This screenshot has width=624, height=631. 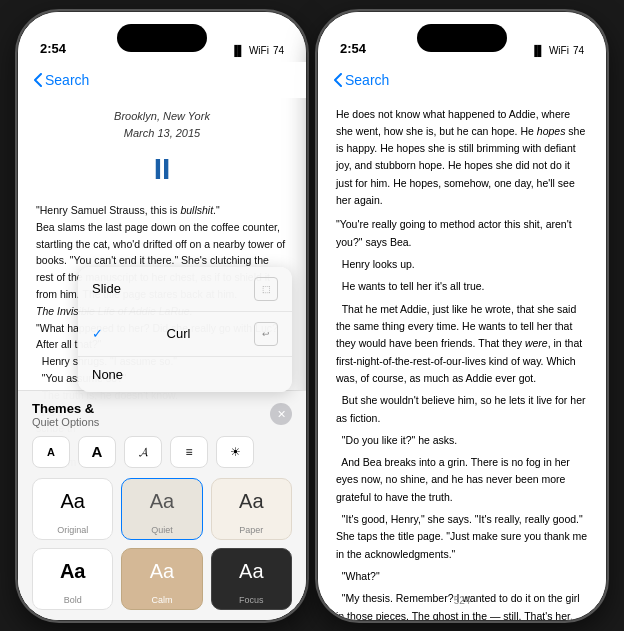 What do you see at coordinates (281, 414) in the screenshot?
I see `close-button: ✕` at bounding box center [281, 414].